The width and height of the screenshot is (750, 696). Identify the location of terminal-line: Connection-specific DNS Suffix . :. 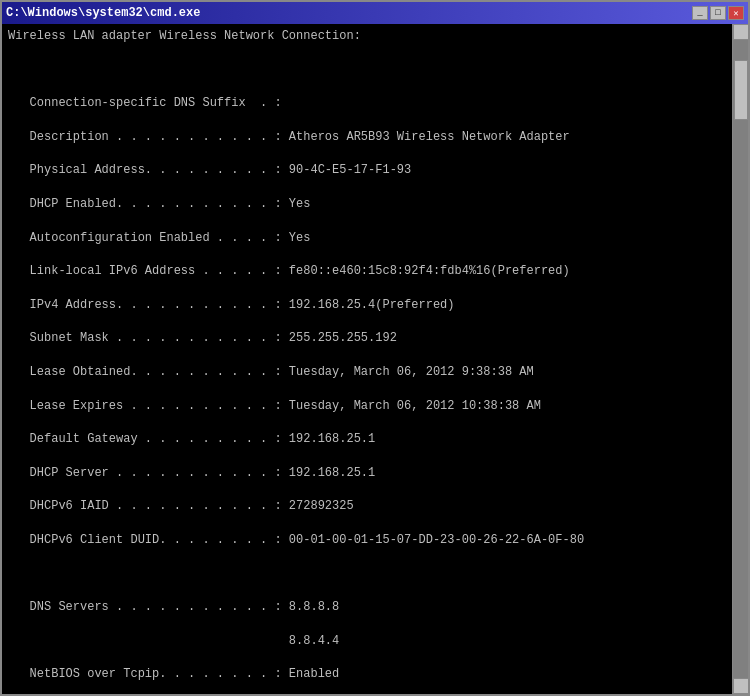
(367, 104).